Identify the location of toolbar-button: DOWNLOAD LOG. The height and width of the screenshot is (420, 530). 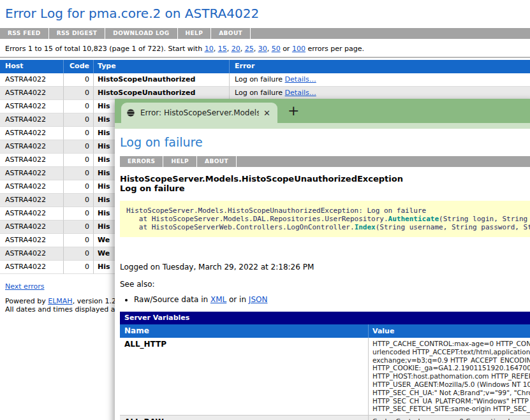
(142, 33).